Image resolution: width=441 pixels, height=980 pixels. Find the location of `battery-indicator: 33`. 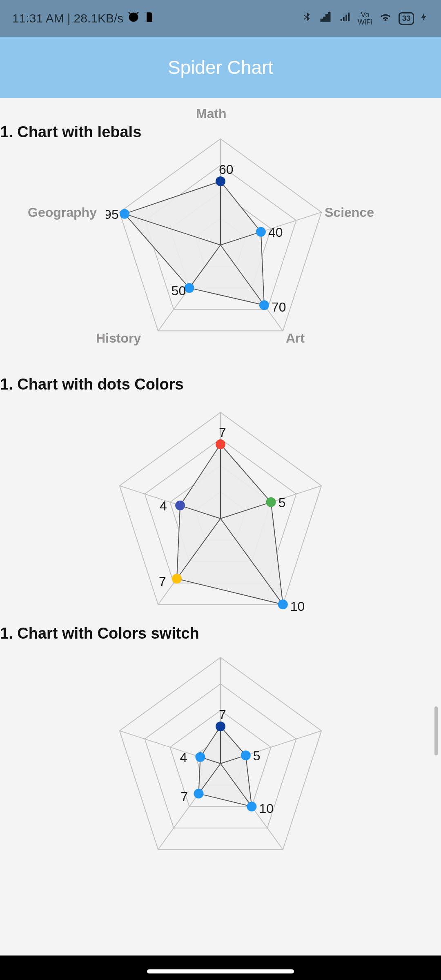

battery-indicator: 33 is located at coordinates (406, 19).